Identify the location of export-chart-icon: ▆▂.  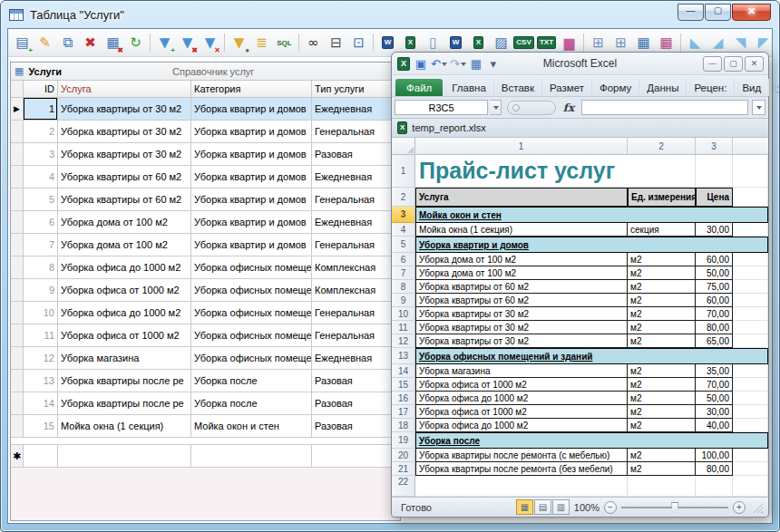
(570, 44).